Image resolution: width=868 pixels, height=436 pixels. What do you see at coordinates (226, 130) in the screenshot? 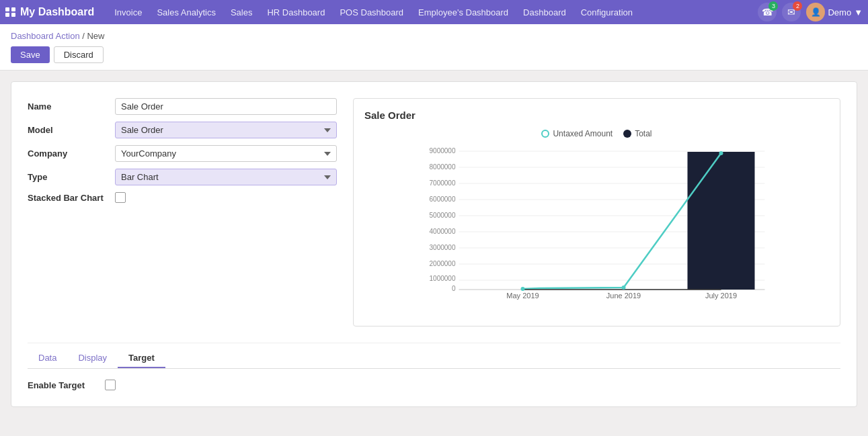
I see `model-select: Sale Order` at bounding box center [226, 130].